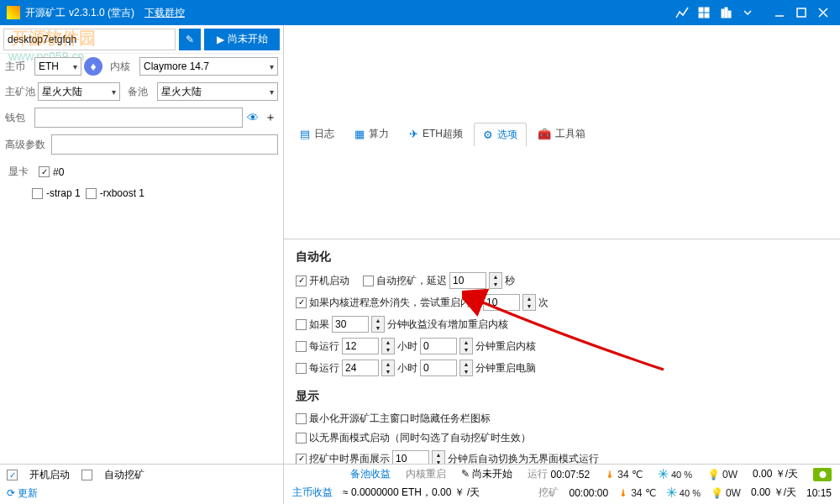 The width and height of the screenshot is (840, 504). What do you see at coordinates (426, 474) in the screenshot?
I see `kernel-restart-label: 内核重启` at bounding box center [426, 474].